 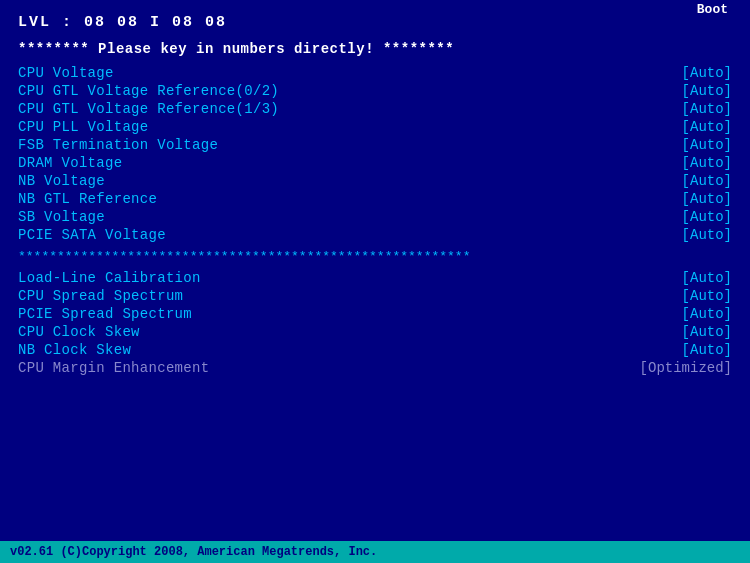 I want to click on menu-row: FSB Termination Voltage[Auto], so click(x=375, y=145).